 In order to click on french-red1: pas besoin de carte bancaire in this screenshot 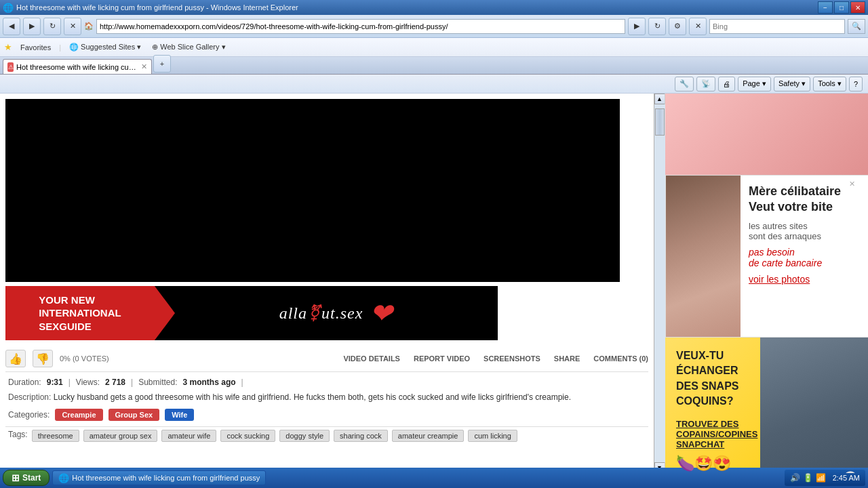, I will do `click(795, 258)`.